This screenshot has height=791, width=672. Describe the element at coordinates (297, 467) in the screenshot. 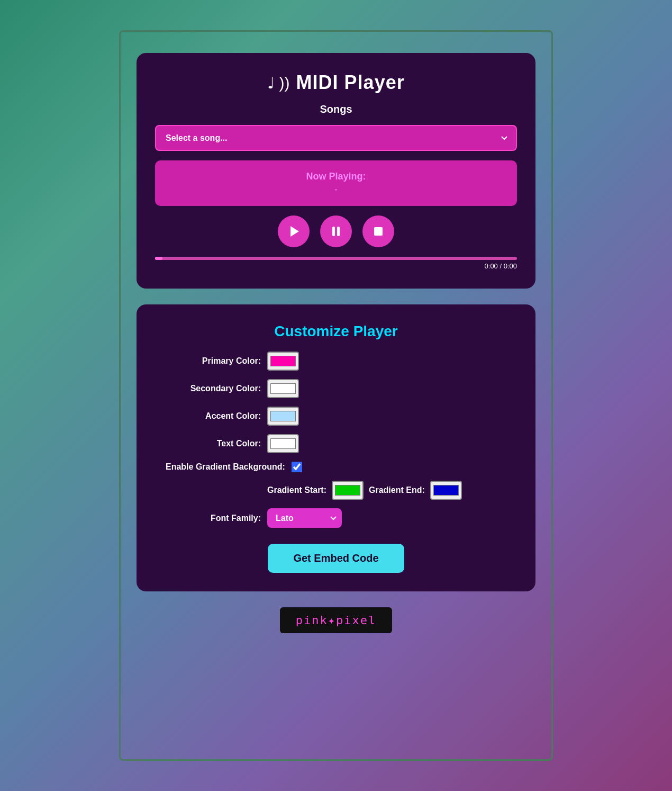

I see `gradient-bg-checkbox` at that location.